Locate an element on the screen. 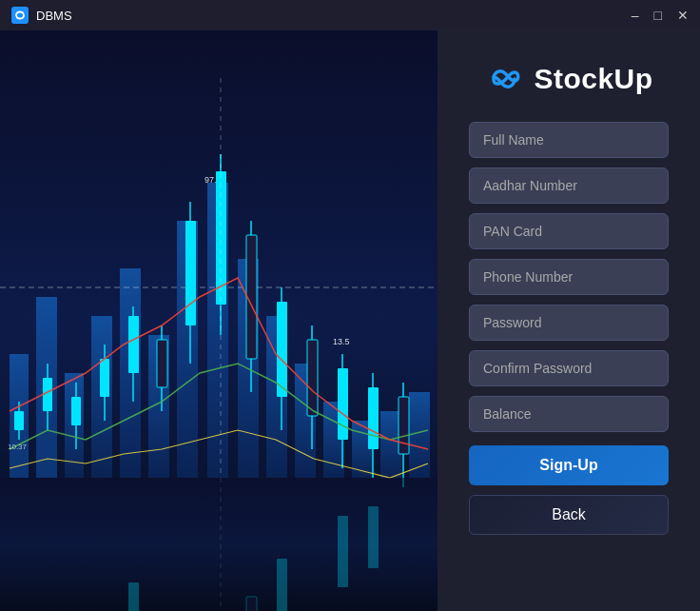  maximize-button: □ is located at coordinates (658, 15).